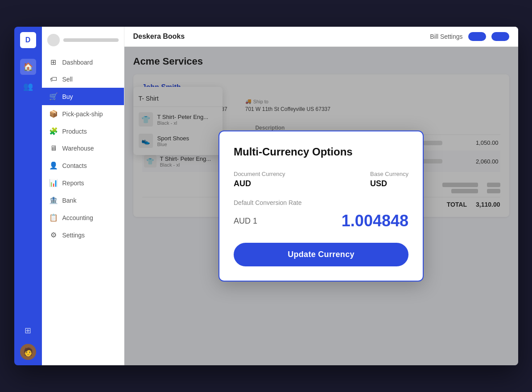  I want to click on sidebar-item-label-accounting: Accounting, so click(78, 218).